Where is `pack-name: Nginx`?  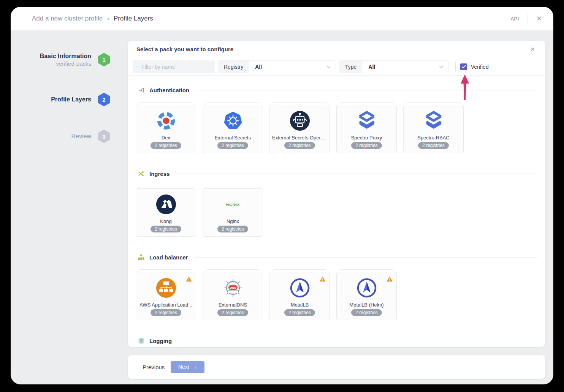 pack-name: Nginx is located at coordinates (233, 221).